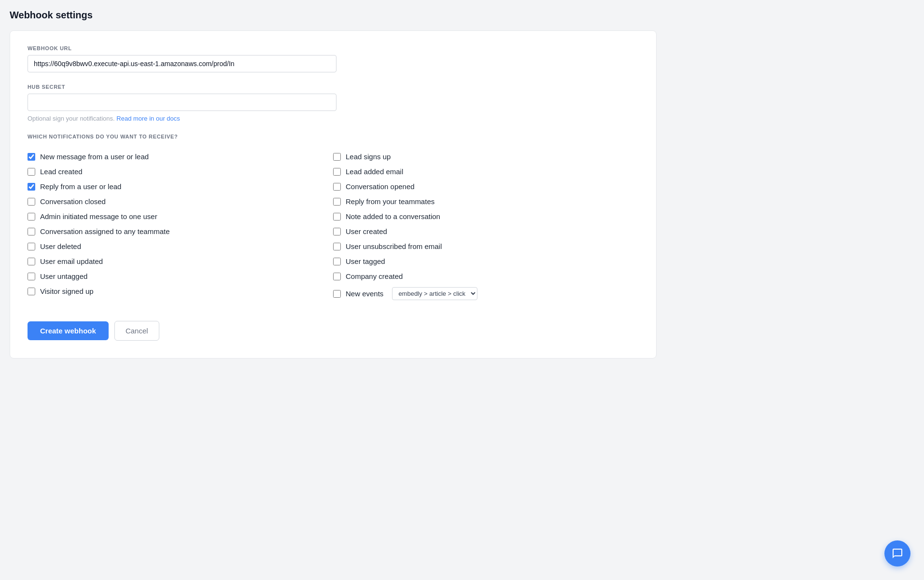 The height and width of the screenshot is (580, 924). Describe the element at coordinates (182, 64) in the screenshot. I see `webhook-url-input` at that location.